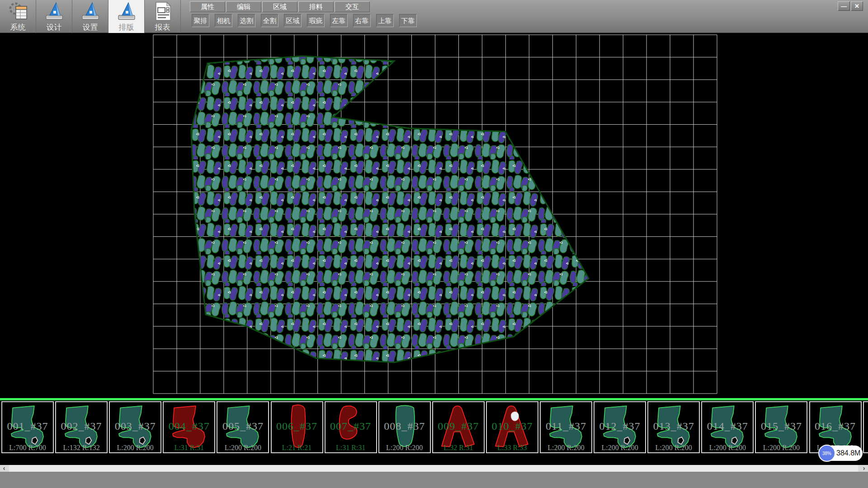 The image size is (868, 488). What do you see at coordinates (28, 427) in the screenshot?
I see `piece-id-label: 001_#37` at bounding box center [28, 427].